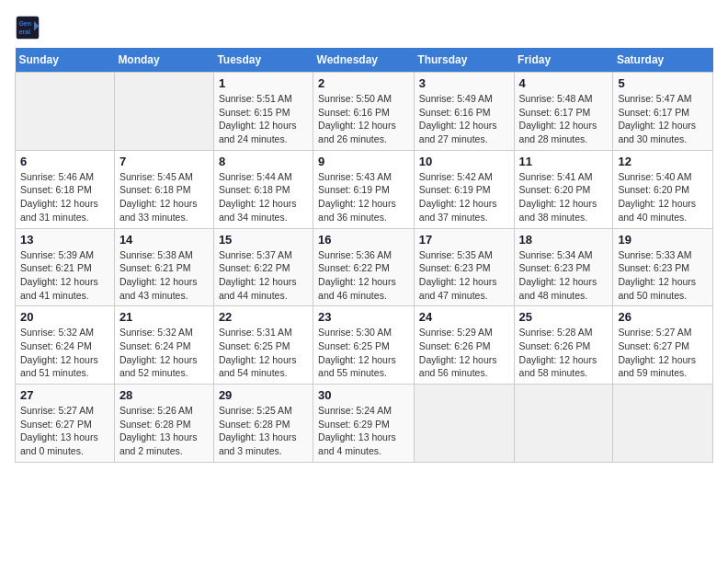 This screenshot has width=728, height=563. What do you see at coordinates (164, 423) in the screenshot?
I see `calendar-cell: 28Sunrise: 5:26 AM Sunset: 6:28 PM Dayli…` at bounding box center [164, 423].